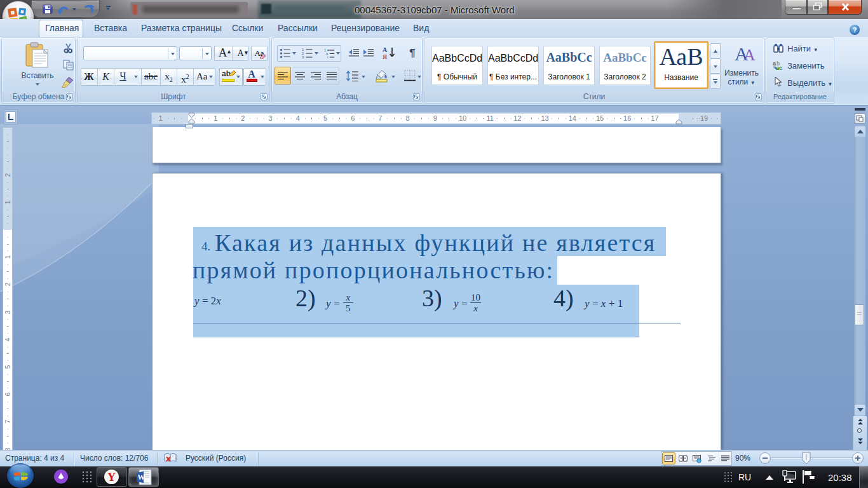 The width and height of the screenshot is (868, 488). What do you see at coordinates (750, 55) in the screenshot?
I see `svg-text: A` at bounding box center [750, 55].